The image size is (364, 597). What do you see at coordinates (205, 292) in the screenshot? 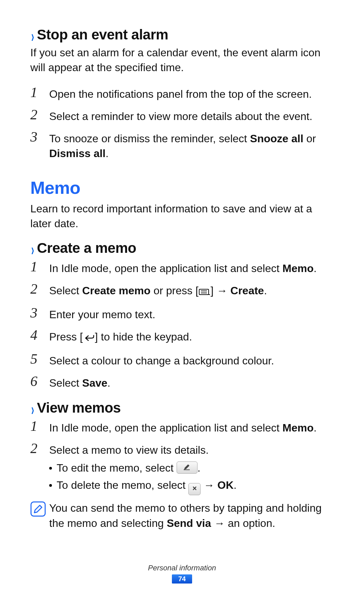
I see `menu-key-icon` at bounding box center [205, 292].